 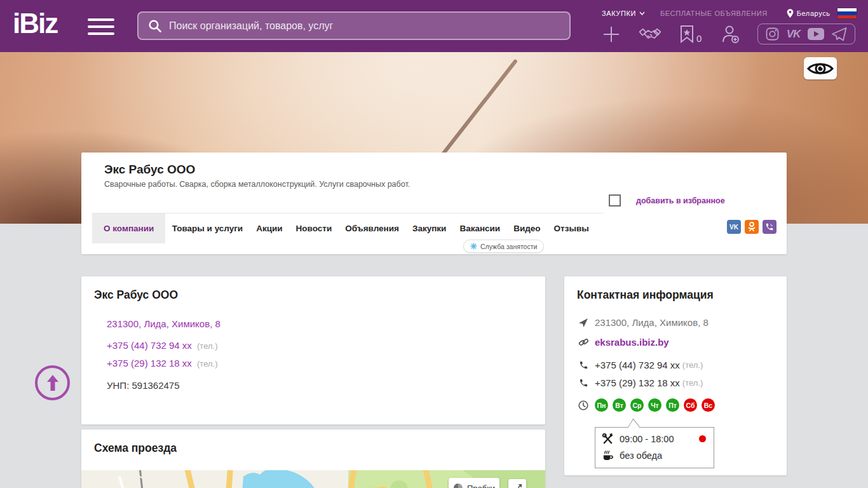 I want to click on coffee-cup-icon, so click(x=607, y=455).